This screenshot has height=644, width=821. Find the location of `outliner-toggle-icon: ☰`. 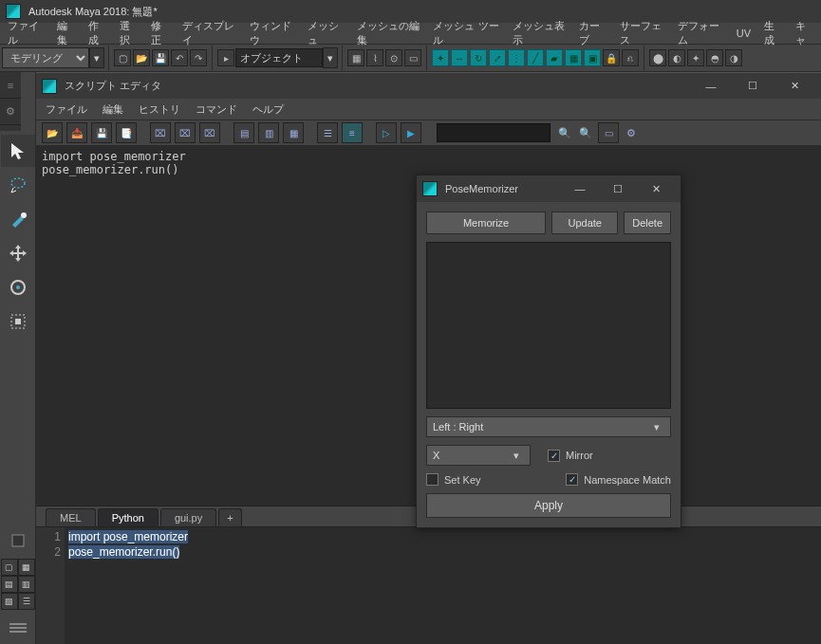

outliner-toggle-icon: ☰ is located at coordinates (27, 601).